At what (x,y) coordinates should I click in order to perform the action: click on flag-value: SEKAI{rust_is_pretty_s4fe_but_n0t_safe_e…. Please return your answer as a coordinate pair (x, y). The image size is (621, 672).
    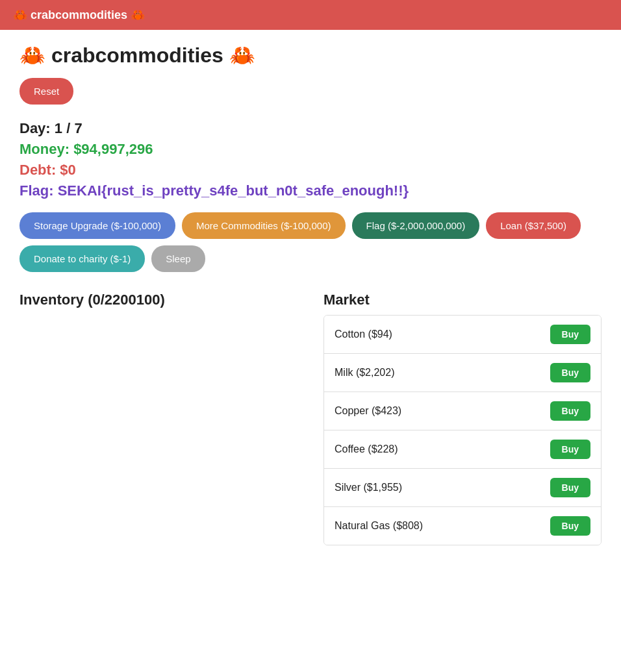
    Looking at the image, I should click on (233, 191).